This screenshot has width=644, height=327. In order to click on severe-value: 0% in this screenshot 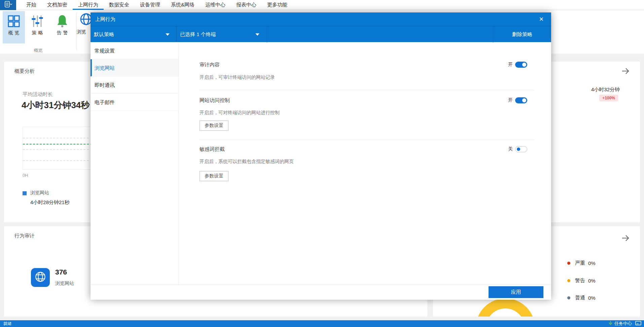, I will do `click(592, 263)`.